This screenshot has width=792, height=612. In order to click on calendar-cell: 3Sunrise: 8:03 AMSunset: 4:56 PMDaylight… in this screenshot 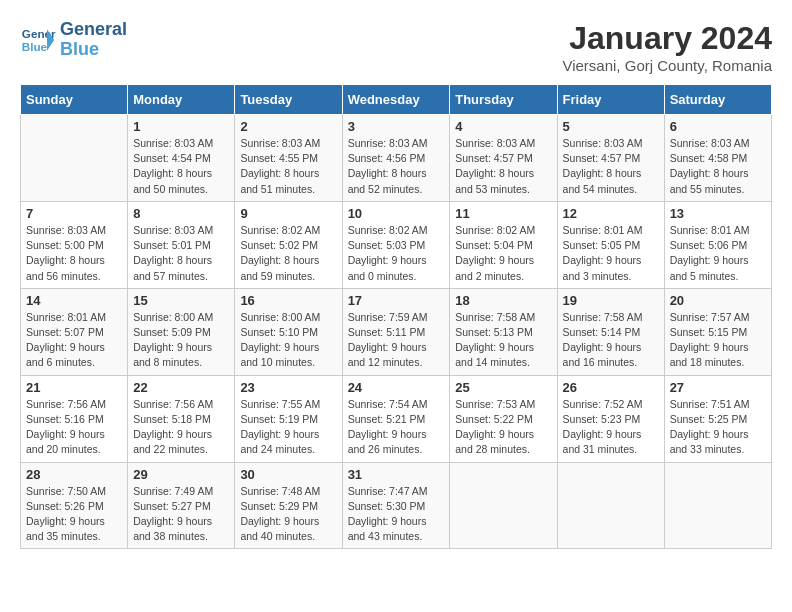, I will do `click(396, 158)`.